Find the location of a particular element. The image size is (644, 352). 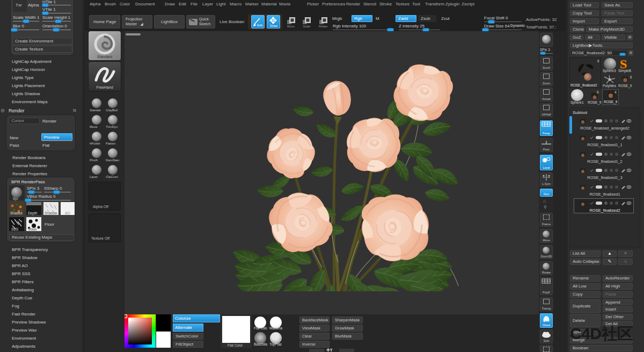

svg-text: Draw is located at coordinates (274, 26).